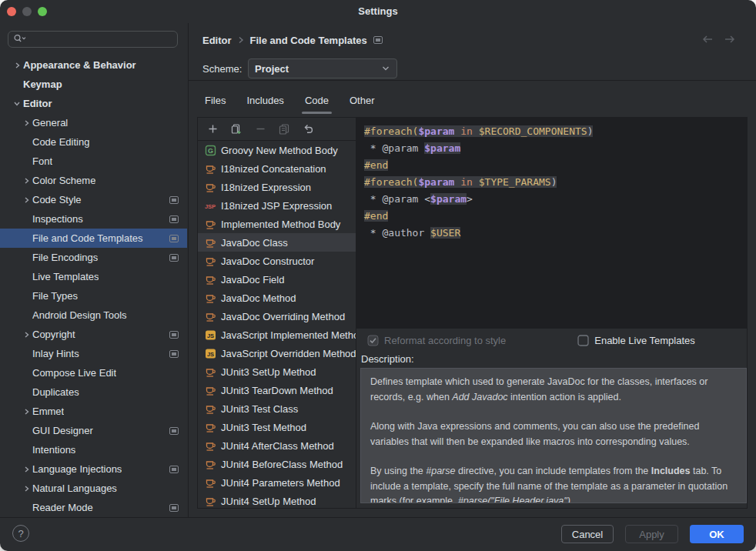 The height and width of the screenshot is (551, 756). Describe the element at coordinates (651, 534) in the screenshot. I see `apply-button: Apply` at that location.